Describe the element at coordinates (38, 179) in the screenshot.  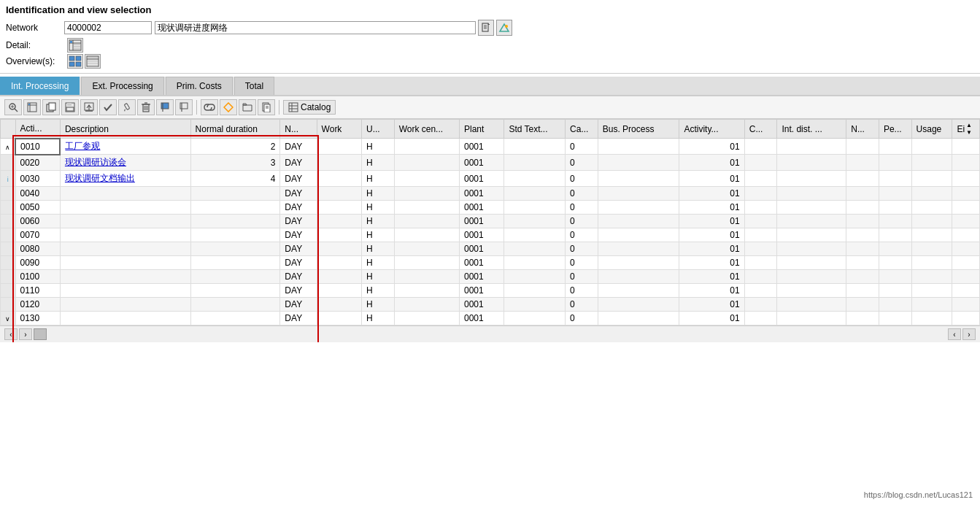
I see `activity-code-cell: 0030` at that location.